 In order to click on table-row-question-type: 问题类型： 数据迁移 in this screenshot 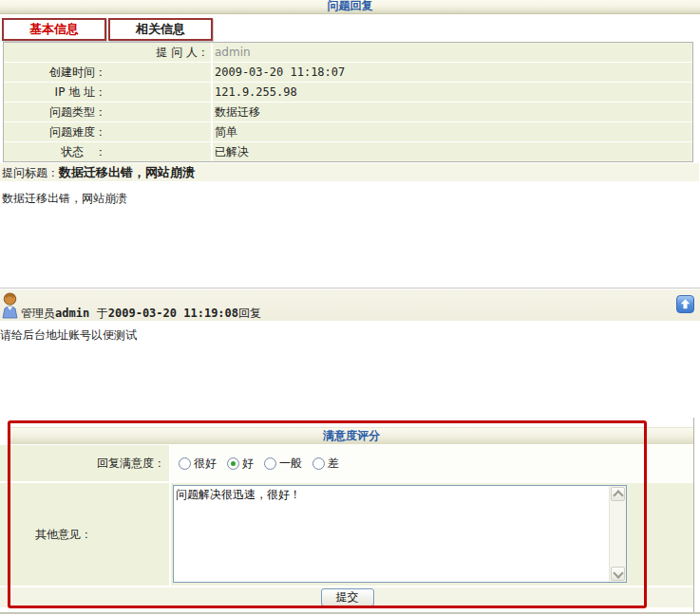, I will do `click(348, 112)`.